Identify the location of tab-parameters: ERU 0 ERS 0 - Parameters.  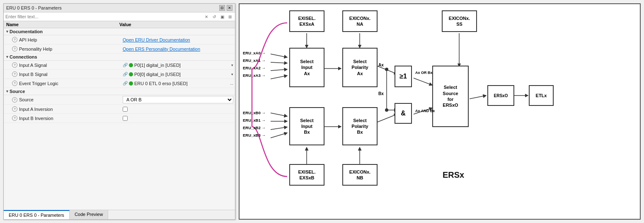
(36, 215).